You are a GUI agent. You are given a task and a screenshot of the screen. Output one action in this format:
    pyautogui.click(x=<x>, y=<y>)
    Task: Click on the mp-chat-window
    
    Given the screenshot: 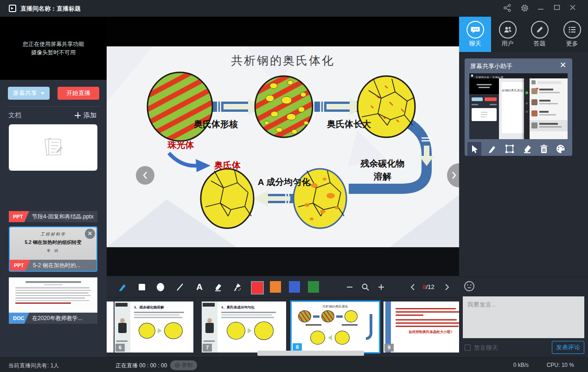 What is the action you would take?
    pyautogui.click(x=546, y=109)
    